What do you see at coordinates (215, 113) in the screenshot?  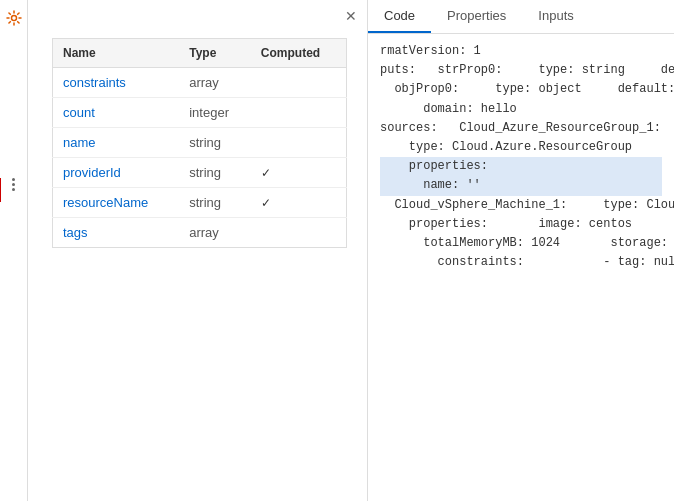 I see `field-type-cell: integer` at bounding box center [215, 113].